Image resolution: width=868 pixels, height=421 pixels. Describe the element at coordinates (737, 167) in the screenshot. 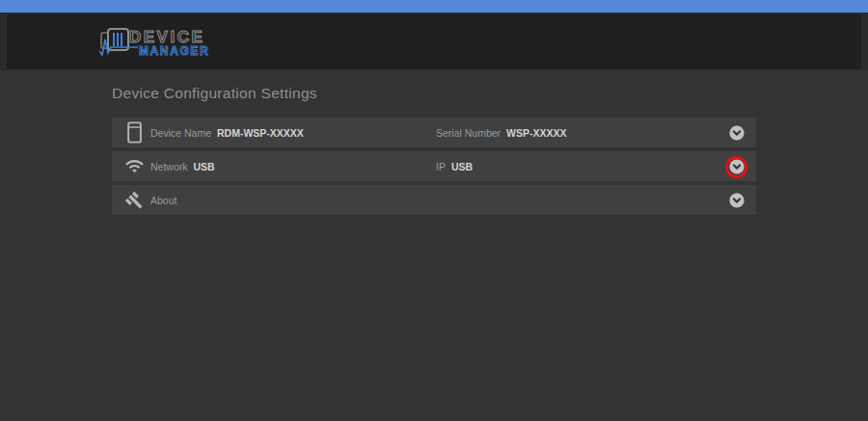

I see `network-row-expand-button` at that location.